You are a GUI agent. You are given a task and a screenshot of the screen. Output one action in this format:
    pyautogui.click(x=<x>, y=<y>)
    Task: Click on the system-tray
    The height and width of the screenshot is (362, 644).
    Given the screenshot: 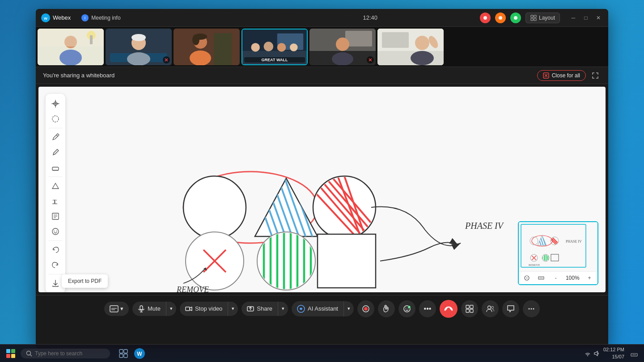 What is the action you would take?
    pyautogui.click(x=592, y=354)
    